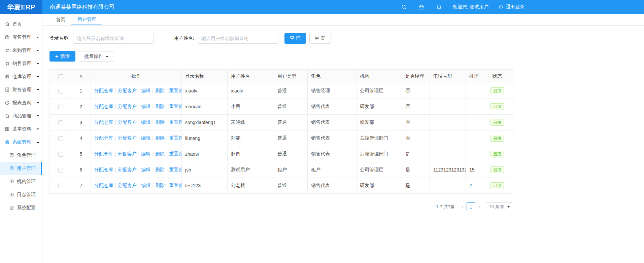  What do you see at coordinates (332, 154) in the screenshot?
I see `row-role: 销售代表` at bounding box center [332, 154].